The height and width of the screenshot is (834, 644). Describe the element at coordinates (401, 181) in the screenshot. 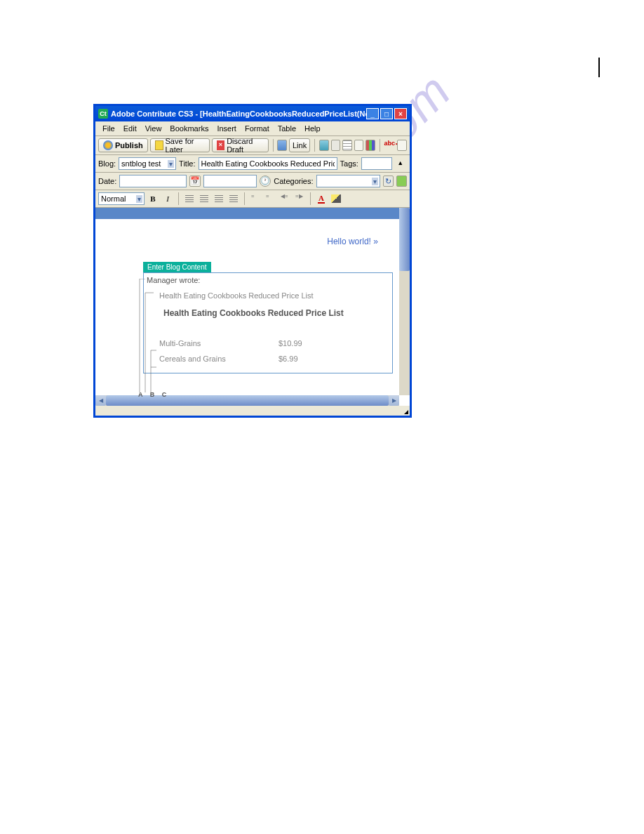

I see `options-icon` at that location.